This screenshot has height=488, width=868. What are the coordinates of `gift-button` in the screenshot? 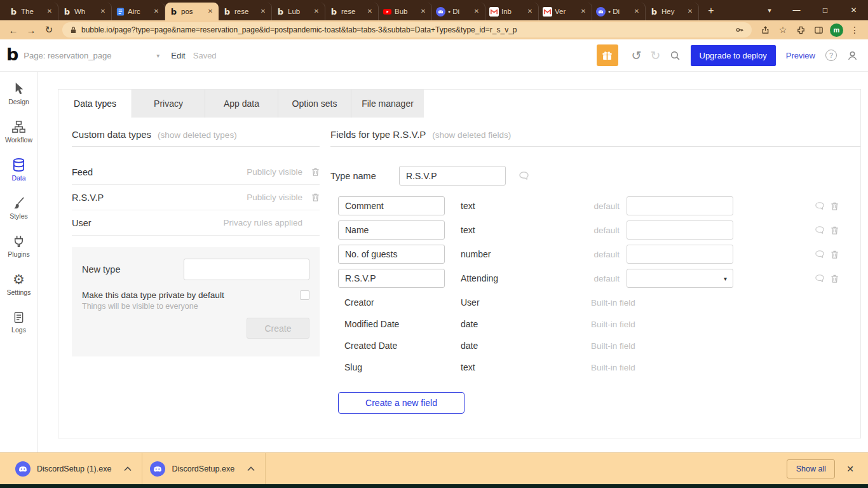 It's located at (607, 55).